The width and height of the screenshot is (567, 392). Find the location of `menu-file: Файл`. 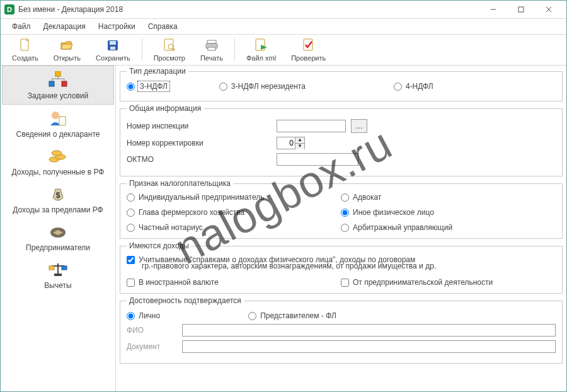

menu-file: Файл is located at coordinates (21, 26).